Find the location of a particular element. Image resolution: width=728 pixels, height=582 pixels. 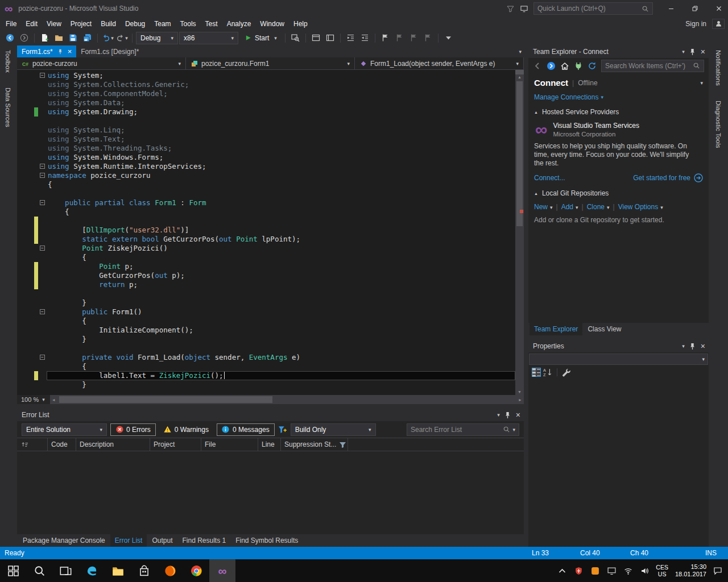

menu-window: Window is located at coordinates (272, 24).